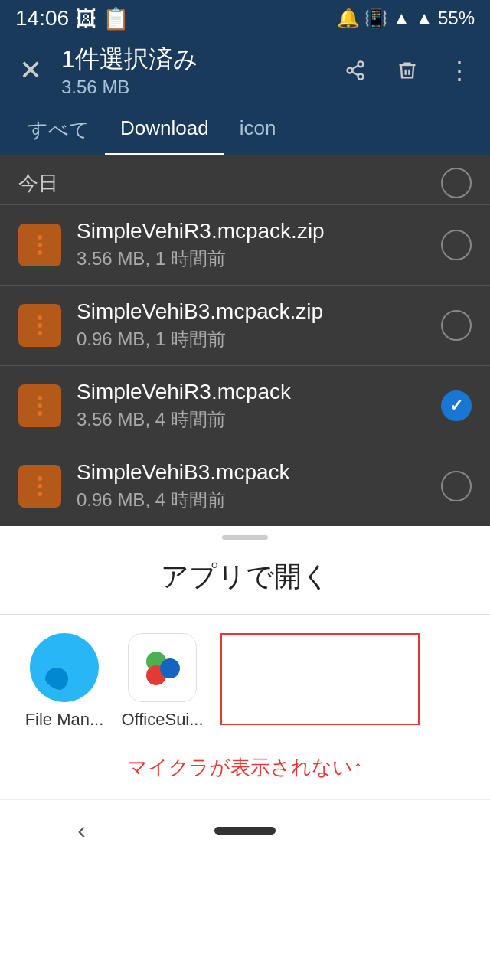  What do you see at coordinates (162, 668) in the screenshot?
I see `app-icon-officesuite` at bounding box center [162, 668].